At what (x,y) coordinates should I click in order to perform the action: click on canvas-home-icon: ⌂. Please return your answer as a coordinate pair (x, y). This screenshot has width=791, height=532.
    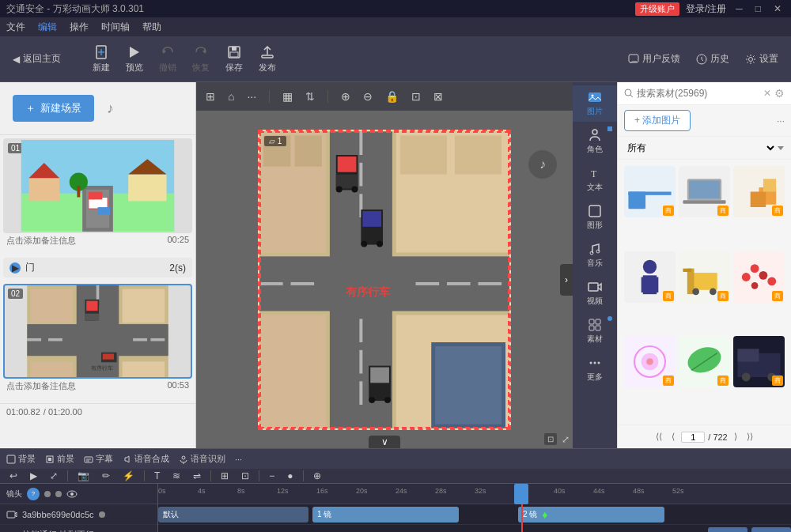
    Looking at the image, I should click on (231, 96).